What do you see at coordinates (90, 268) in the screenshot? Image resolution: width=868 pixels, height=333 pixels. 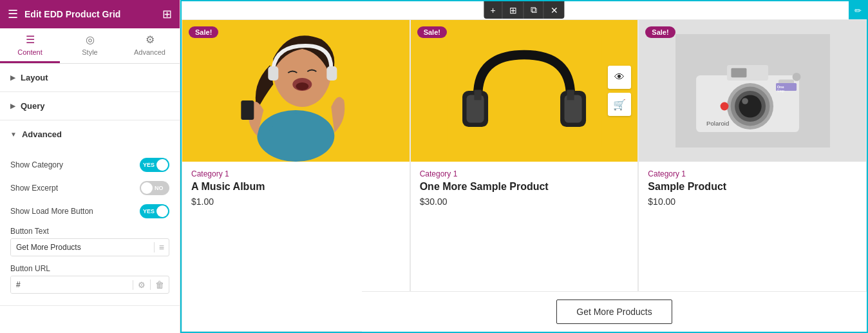 I see `button-url-label: Button URL` at bounding box center [90, 268].